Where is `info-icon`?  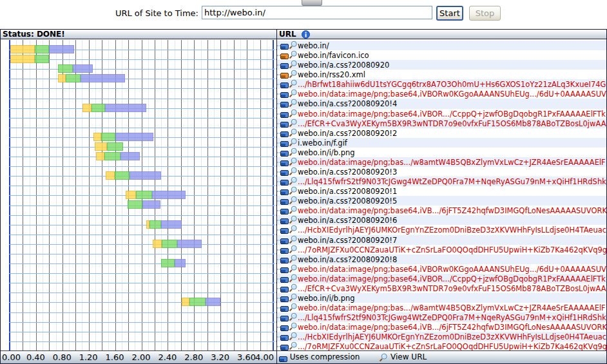 info-icon is located at coordinates (305, 36).